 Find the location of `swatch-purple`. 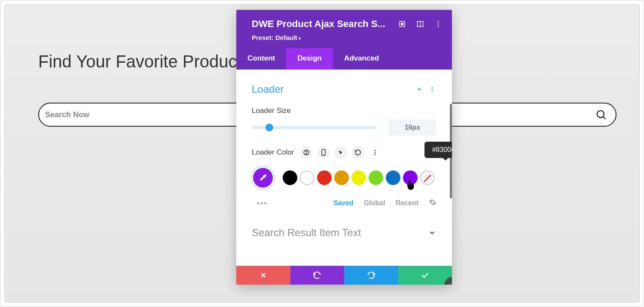

swatch-purple is located at coordinates (410, 178).